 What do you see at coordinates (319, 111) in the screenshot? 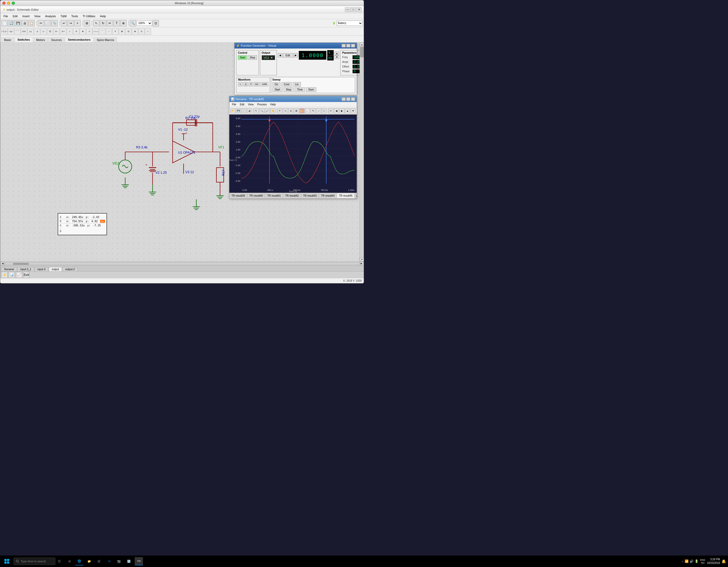
I see `tr-circle-btn: ○` at bounding box center [319, 111].